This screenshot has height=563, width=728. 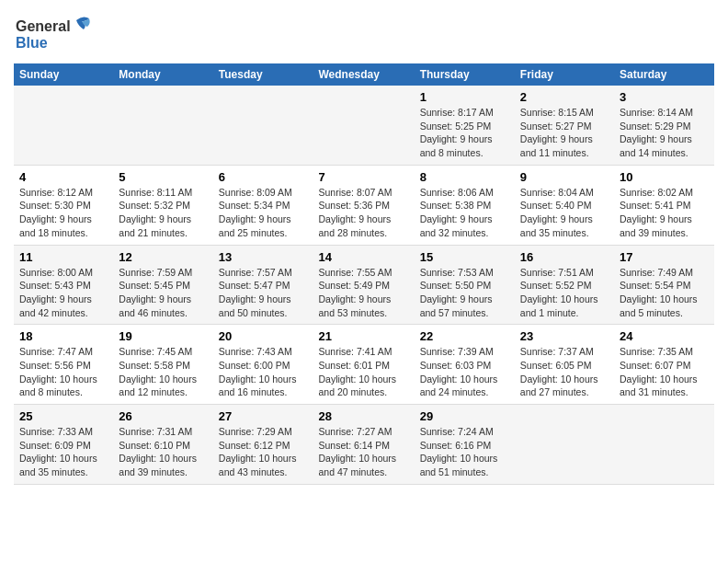 I want to click on calendar-cell: 26Sunrise: 7:31 AM Sunset: 6:10 PM Dayli…, so click(x=163, y=445).